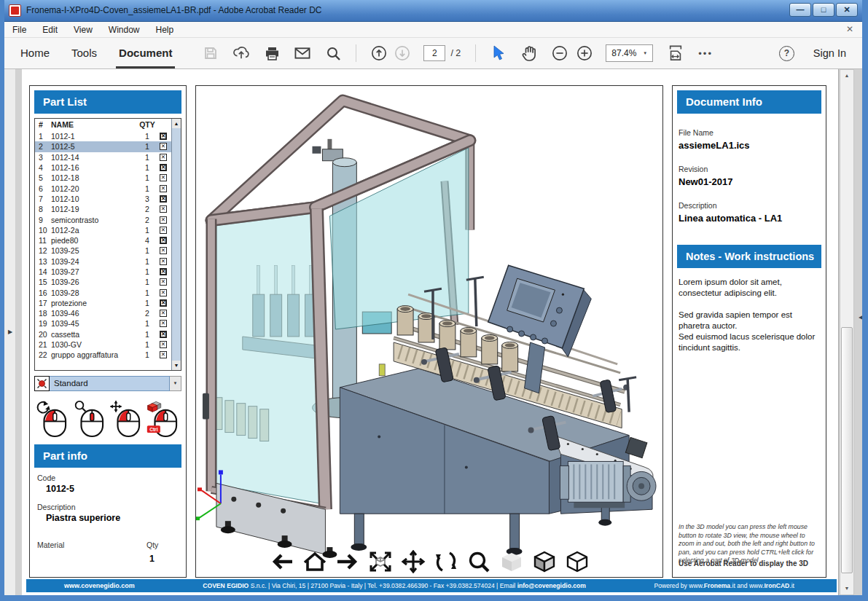 The image size is (868, 601). I want to click on tab-tools: Tools, so click(85, 53).